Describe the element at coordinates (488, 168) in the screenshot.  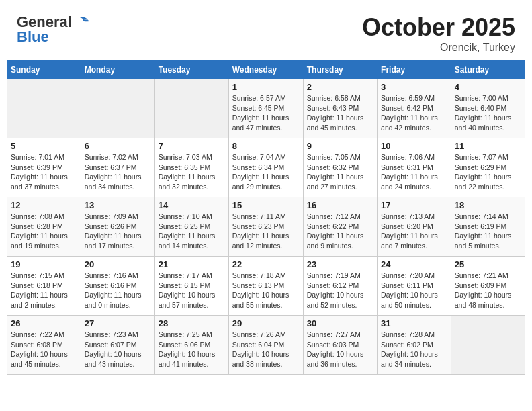
I see `calendar-cell: 11Sunrise: 7:07 AM Sunset: 6:29 PM Dayli…` at that location.